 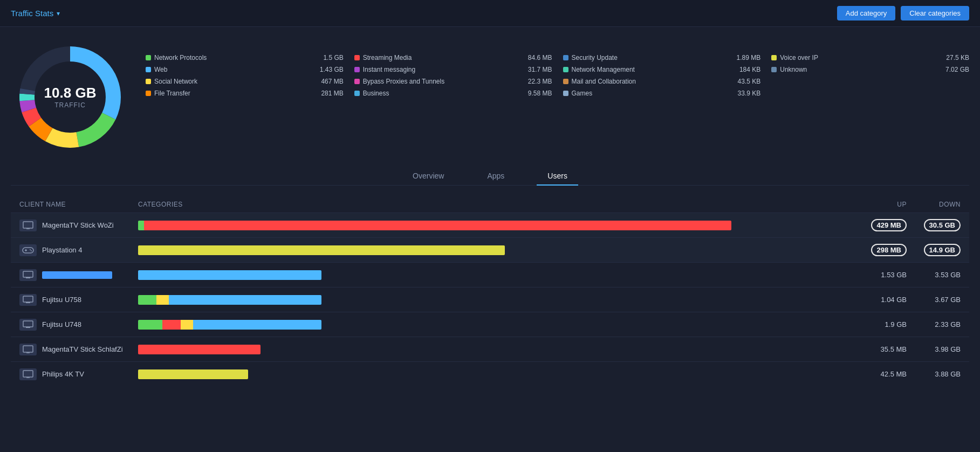 I want to click on legend-item-label: Social Network, so click(x=234, y=81).